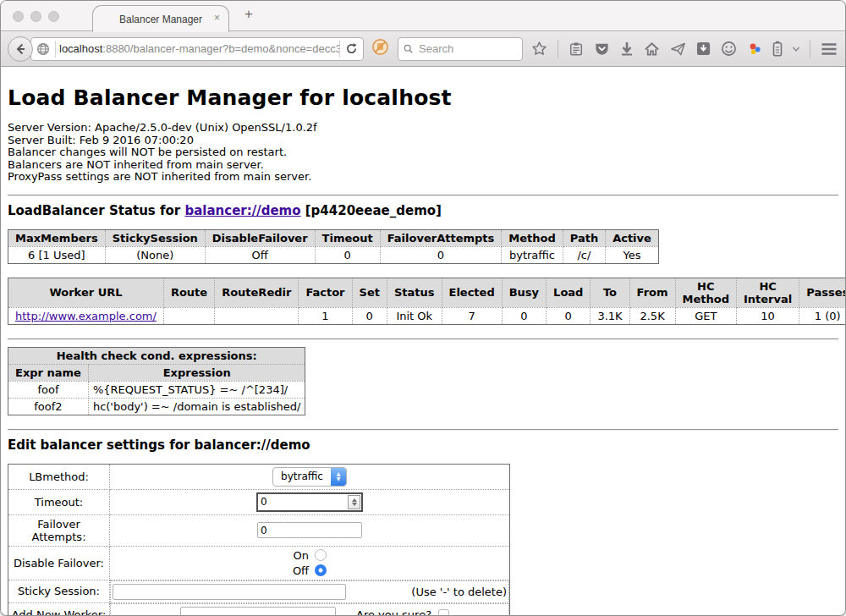  Describe the element at coordinates (689, 49) in the screenshot. I see `toolbar-icons` at that location.